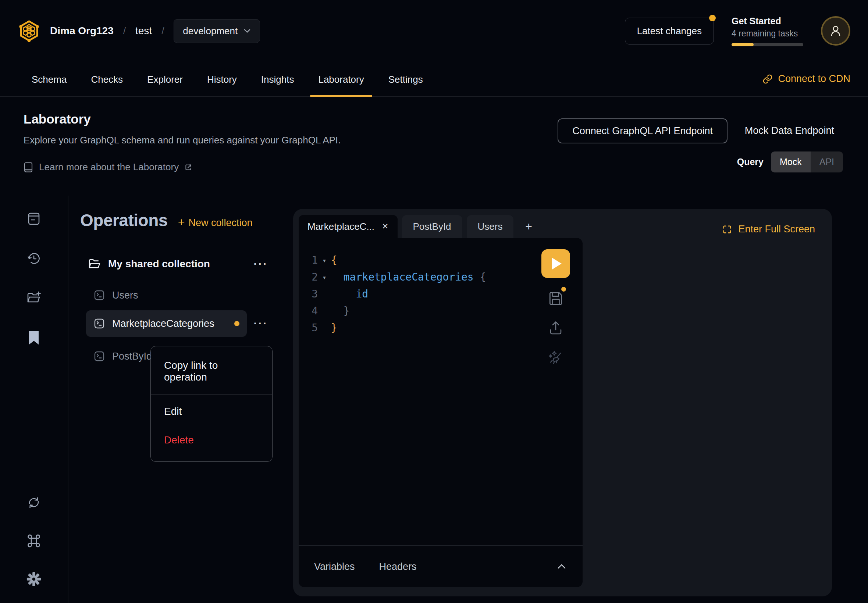  What do you see at coordinates (166, 295) in the screenshot?
I see `operation-users: Users` at bounding box center [166, 295].